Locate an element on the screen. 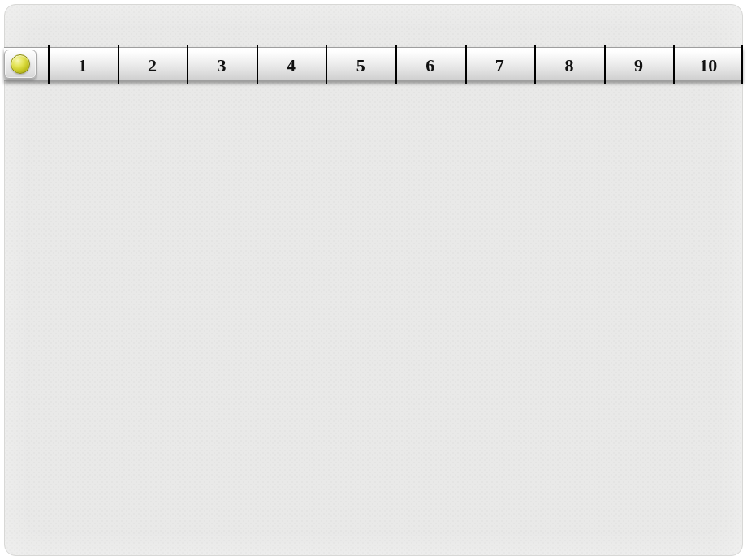 This screenshot has width=747, height=560. ruler-ticks: 1 2 3 4 5 6 7 8 9 is located at coordinates (395, 64).